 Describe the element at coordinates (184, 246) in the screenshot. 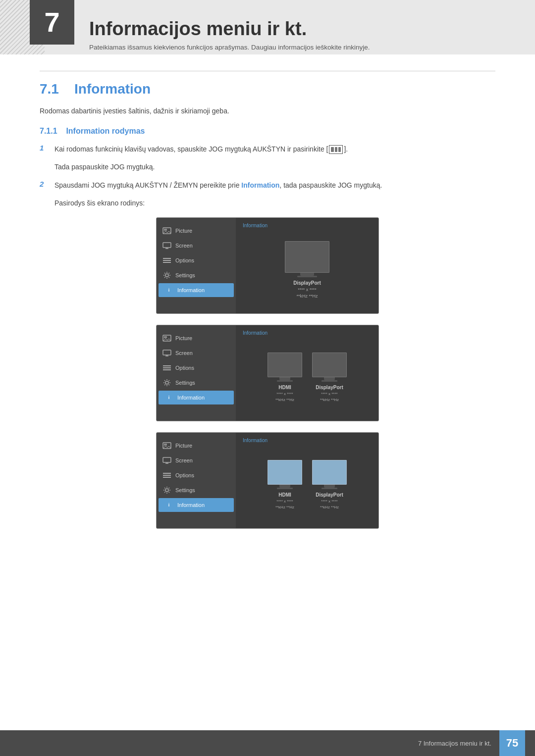

I see `ss-label-screen-1: Screen` at that location.